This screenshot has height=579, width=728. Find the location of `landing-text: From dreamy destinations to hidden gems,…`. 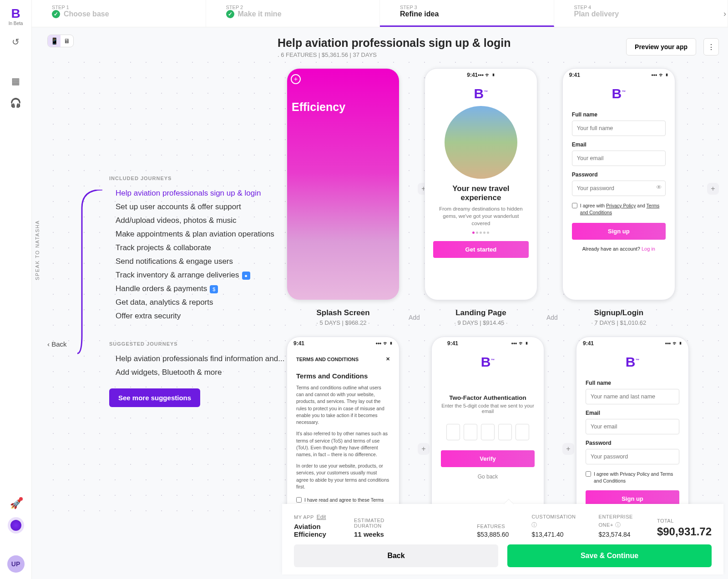

landing-text: From dreamy destinations to hidden gems,… is located at coordinates (481, 216).